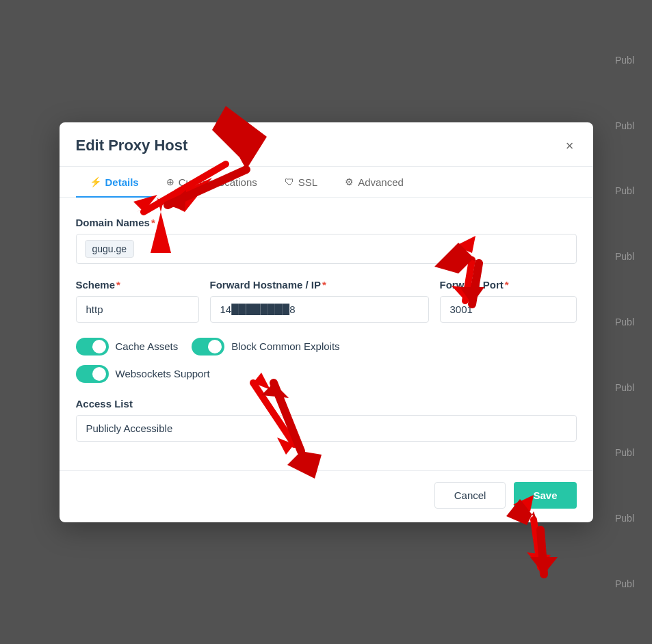  Describe the element at coordinates (92, 374) in the screenshot. I see `websockets-slider` at that location.